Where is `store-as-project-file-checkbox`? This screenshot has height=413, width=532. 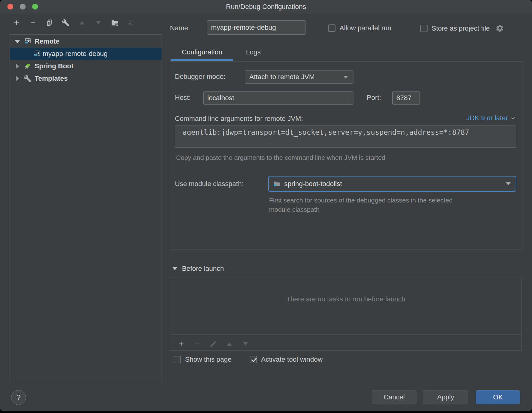
store-as-project-file-checkbox is located at coordinates (424, 28).